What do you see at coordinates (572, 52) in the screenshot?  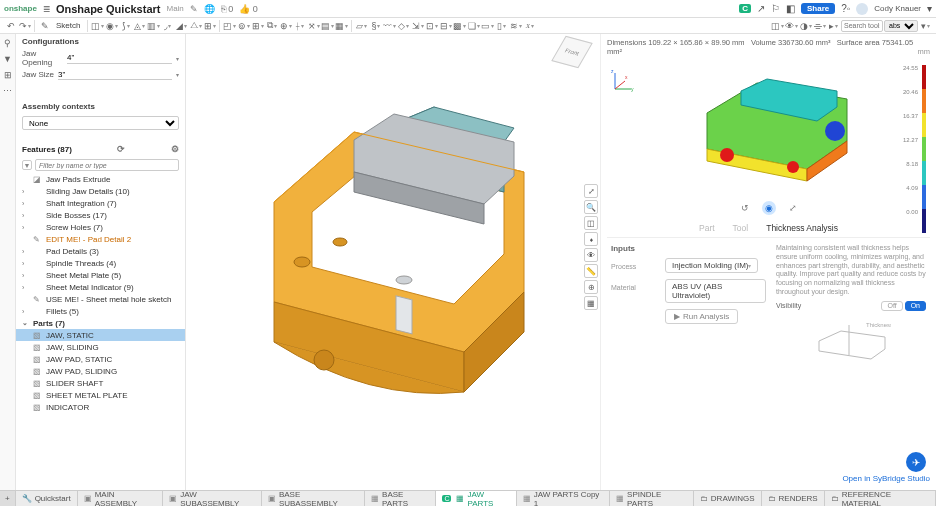 I see `view-cube: Front` at bounding box center [572, 52].